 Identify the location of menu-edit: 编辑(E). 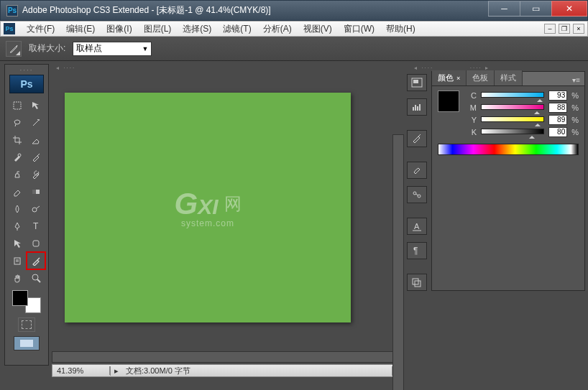
(81, 29).